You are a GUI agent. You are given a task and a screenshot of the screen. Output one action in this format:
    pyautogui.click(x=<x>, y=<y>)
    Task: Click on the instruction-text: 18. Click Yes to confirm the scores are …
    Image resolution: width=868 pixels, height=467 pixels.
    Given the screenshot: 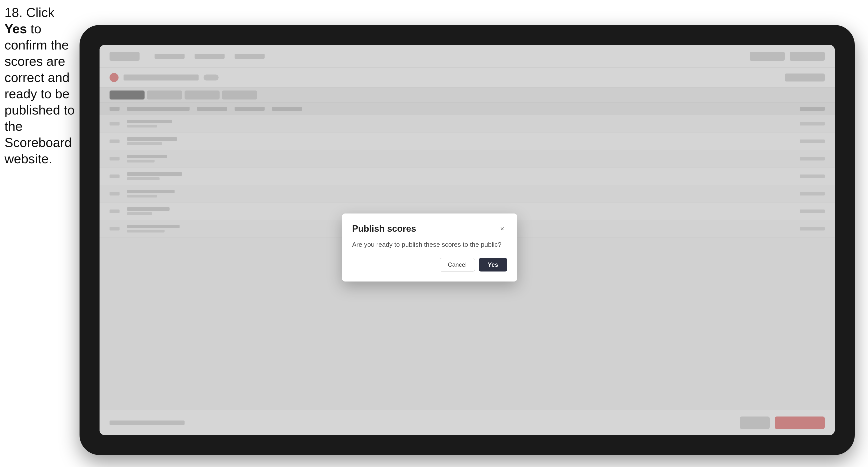 What is the action you would take?
    pyautogui.click(x=41, y=86)
    